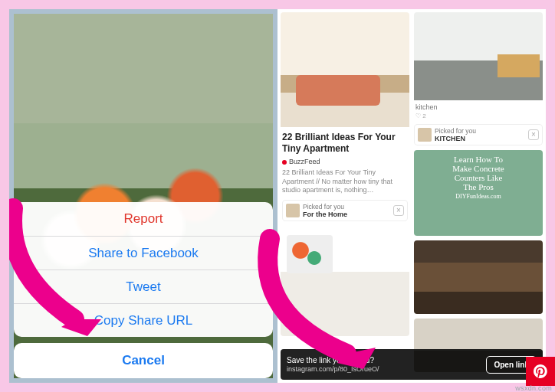  I want to click on action-tweet: Tweet, so click(143, 286).